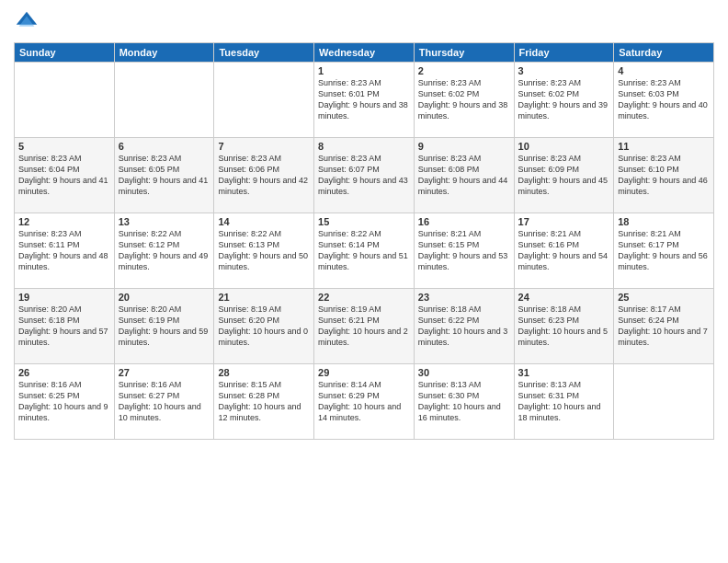 The height and width of the screenshot is (563, 728). What do you see at coordinates (264, 146) in the screenshot?
I see `day-number: 7` at bounding box center [264, 146].